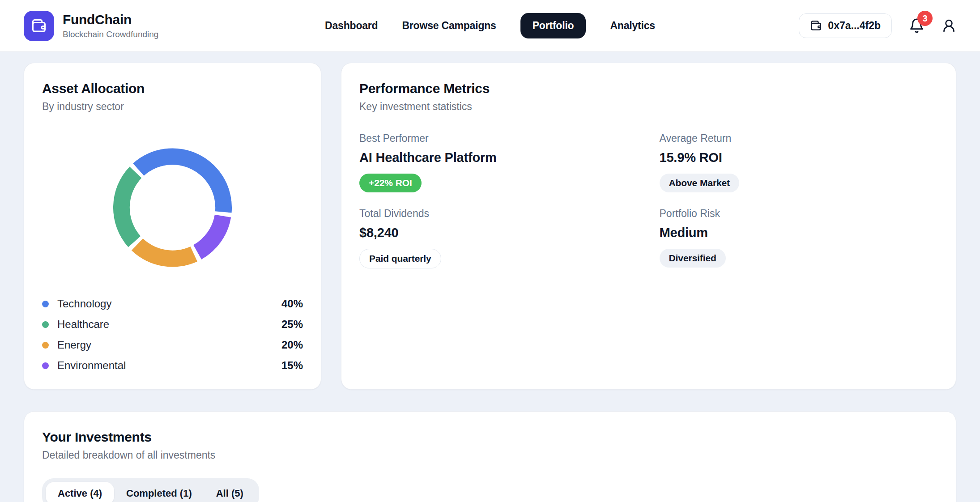 The image size is (980, 502). Describe the element at coordinates (111, 34) in the screenshot. I see `app-tagline: Blockchain Crowdfunding` at that location.